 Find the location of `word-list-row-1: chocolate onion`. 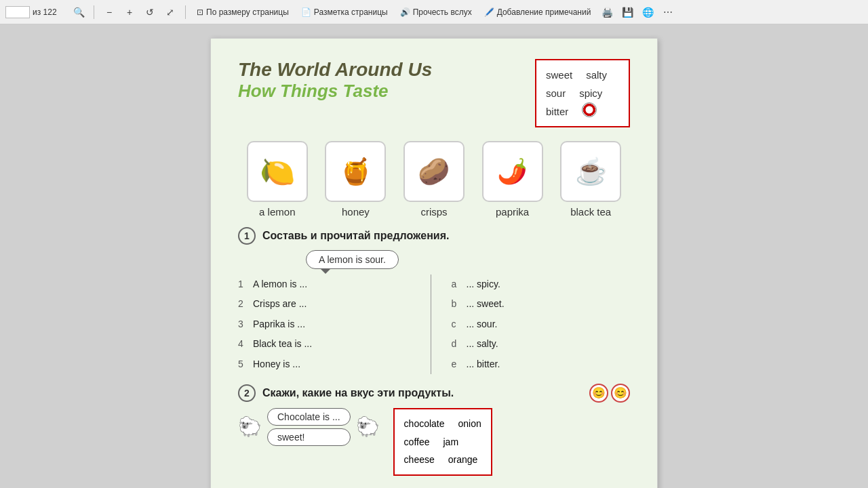

word-list-row-1: chocolate onion is located at coordinates (443, 424).